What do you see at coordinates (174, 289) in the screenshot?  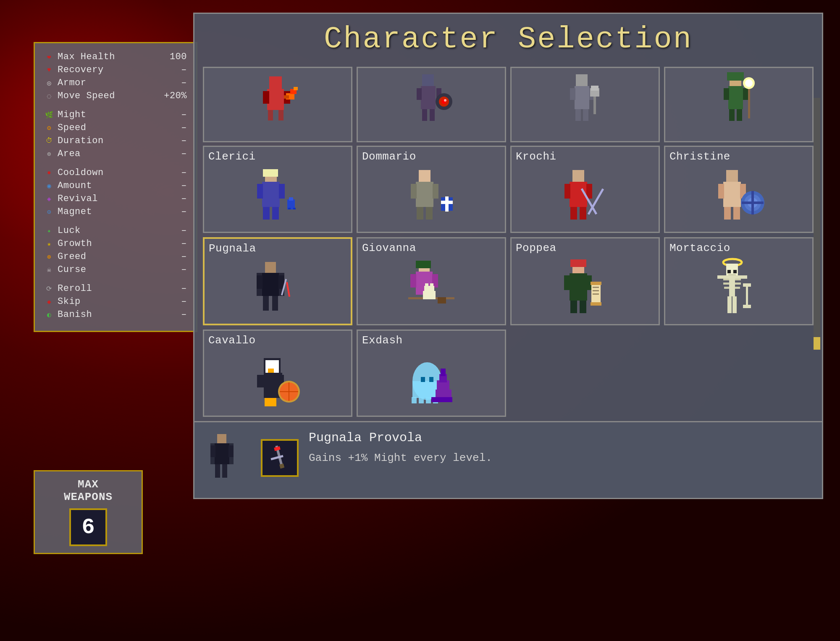 I see `stat-reroll-value: –` at bounding box center [174, 289].